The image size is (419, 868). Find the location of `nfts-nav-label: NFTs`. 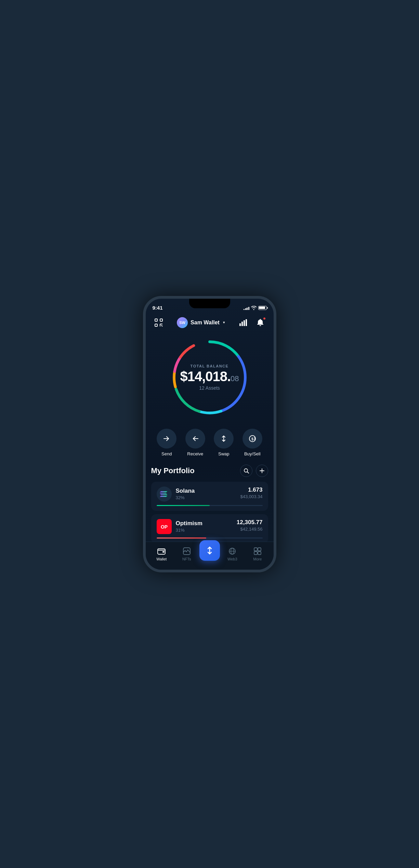

nfts-nav-label: NFTs is located at coordinates (187, 559).